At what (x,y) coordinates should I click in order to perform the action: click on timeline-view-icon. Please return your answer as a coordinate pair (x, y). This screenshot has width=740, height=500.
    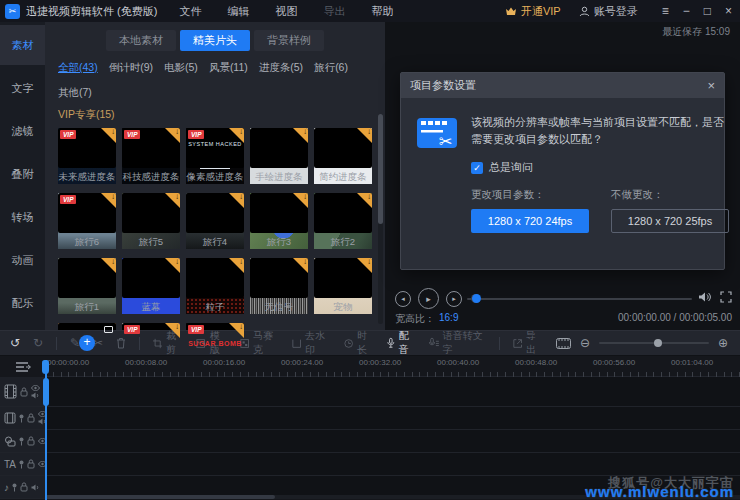
    Looking at the image, I should click on (564, 344).